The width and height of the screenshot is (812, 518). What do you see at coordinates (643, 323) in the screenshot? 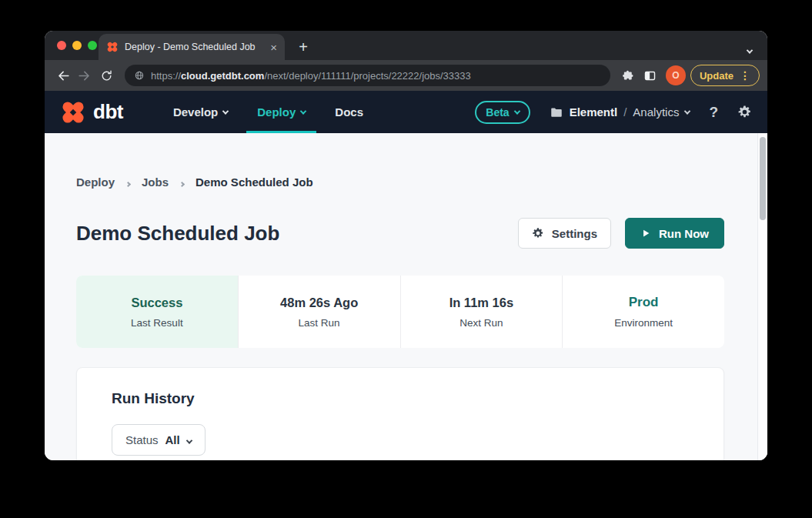
I see `stat-label: Environment` at bounding box center [643, 323].